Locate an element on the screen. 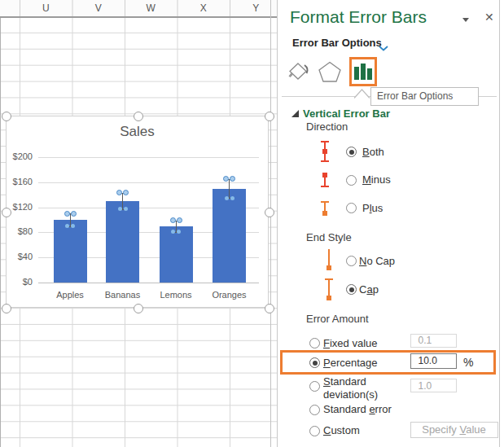  bar-oranges is located at coordinates (230, 236).